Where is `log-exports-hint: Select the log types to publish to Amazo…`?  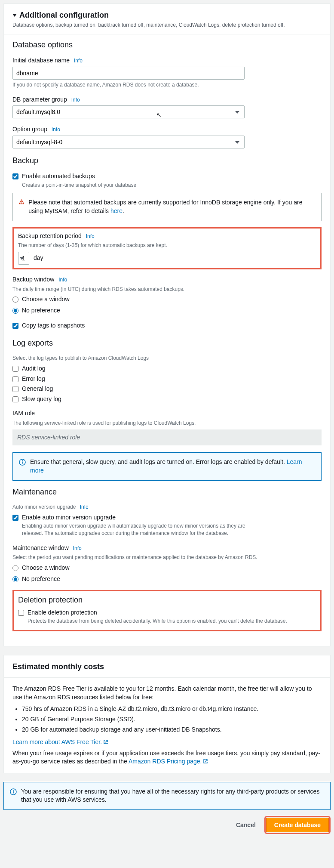
log-exports-hint: Select the log types to publish to Amazo… is located at coordinates (167, 358).